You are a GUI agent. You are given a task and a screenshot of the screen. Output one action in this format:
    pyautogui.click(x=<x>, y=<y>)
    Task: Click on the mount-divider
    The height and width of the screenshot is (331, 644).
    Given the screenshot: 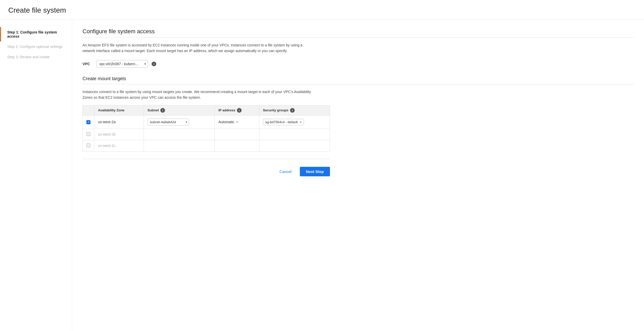 What is the action you would take?
    pyautogui.click(x=358, y=84)
    